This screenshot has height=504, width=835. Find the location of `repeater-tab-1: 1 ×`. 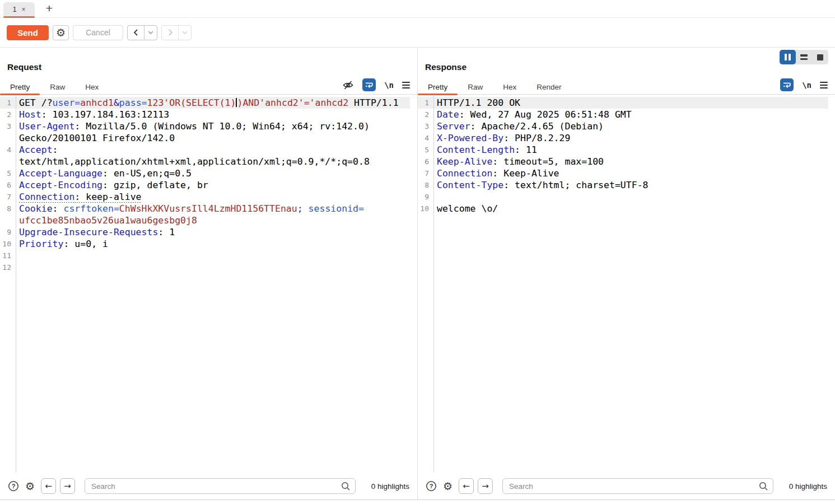

repeater-tab-1: 1 × is located at coordinates (19, 9).